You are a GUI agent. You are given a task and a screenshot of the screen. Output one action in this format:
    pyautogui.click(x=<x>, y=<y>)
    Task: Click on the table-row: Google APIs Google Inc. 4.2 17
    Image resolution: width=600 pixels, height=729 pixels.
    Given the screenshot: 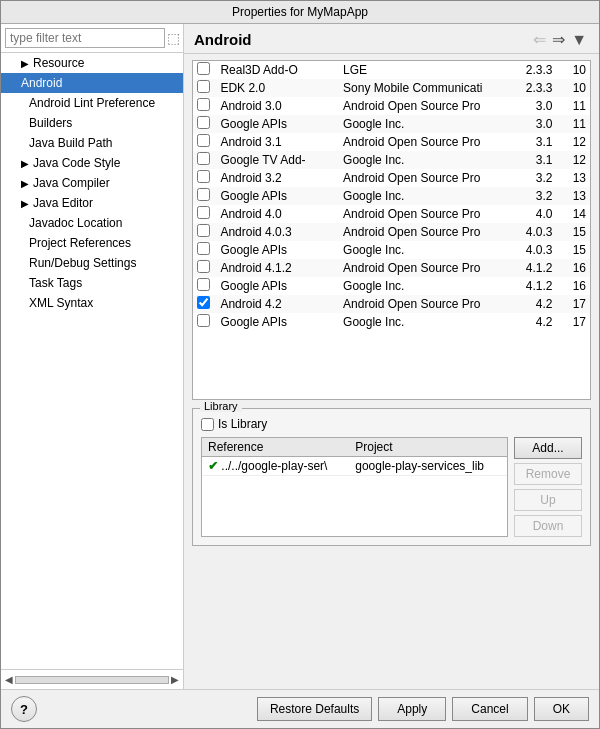 What is the action you would take?
    pyautogui.click(x=392, y=322)
    